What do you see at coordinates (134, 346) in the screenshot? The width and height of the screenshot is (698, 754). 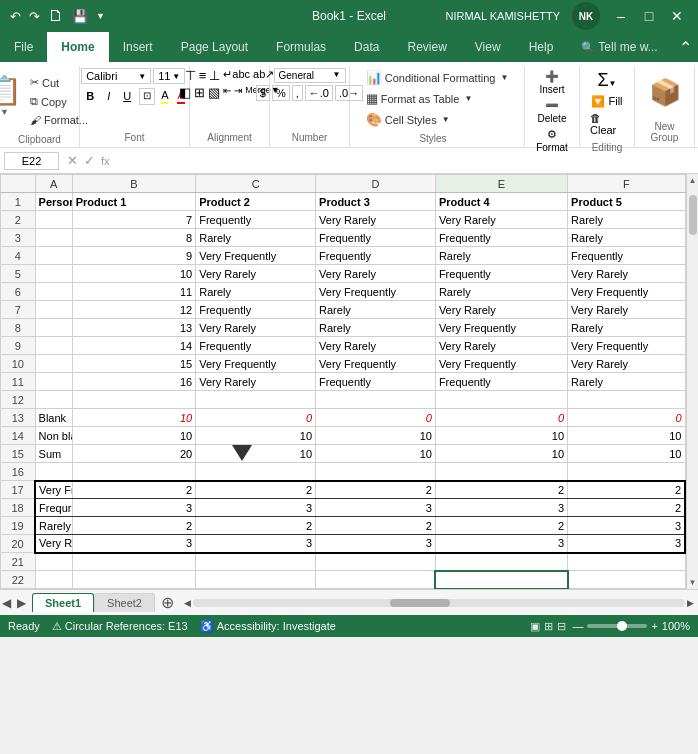 I see `cell-B9: 14` at bounding box center [134, 346].